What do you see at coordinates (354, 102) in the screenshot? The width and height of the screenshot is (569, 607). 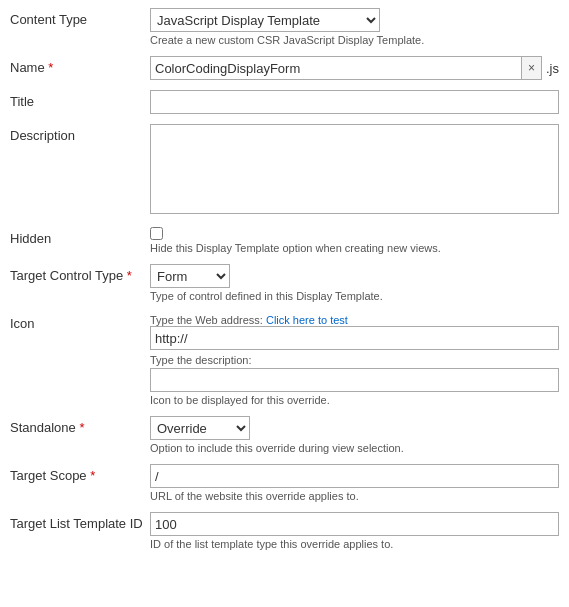 I see `title-wrap` at bounding box center [354, 102].